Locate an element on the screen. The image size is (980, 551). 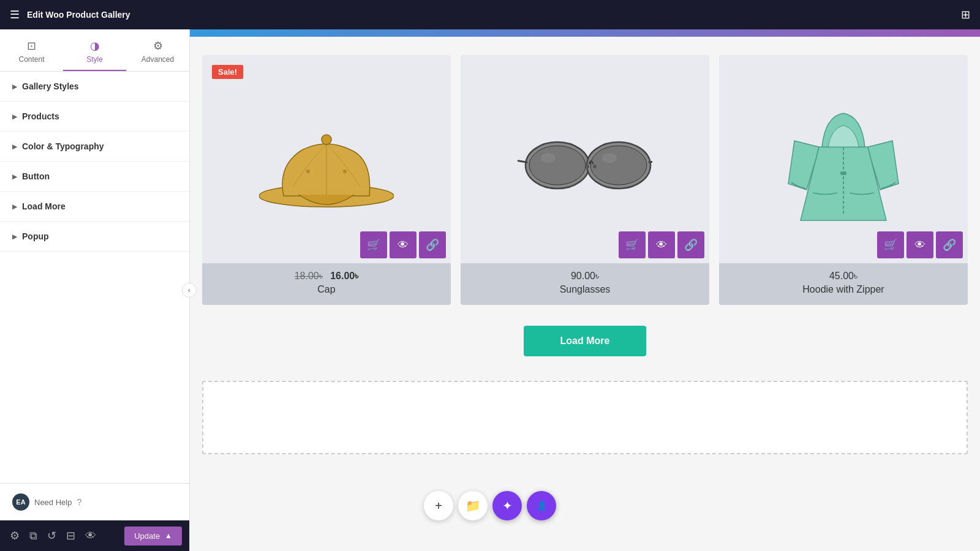
products-label: Products is located at coordinates (40, 116).